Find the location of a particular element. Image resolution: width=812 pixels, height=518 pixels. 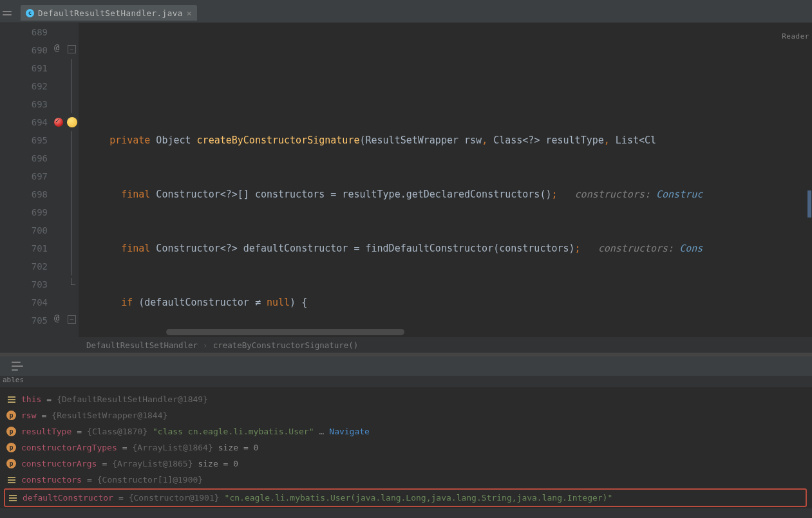

line-number: 690 is located at coordinates (28, 50).